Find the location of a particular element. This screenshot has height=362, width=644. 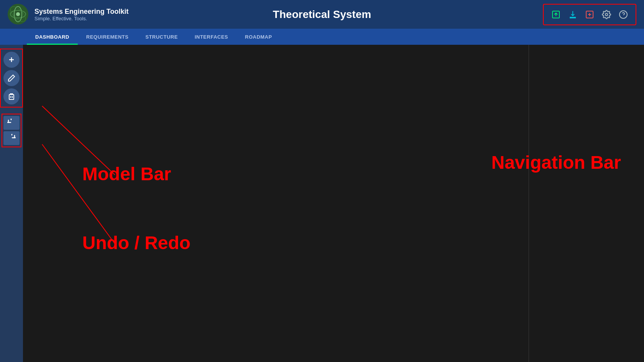

download-icon-button is located at coordinates (573, 15).